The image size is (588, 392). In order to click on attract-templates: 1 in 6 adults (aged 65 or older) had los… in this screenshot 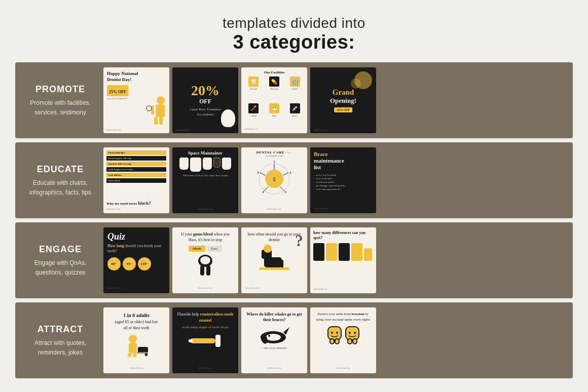, I will do `click(335, 340)`.